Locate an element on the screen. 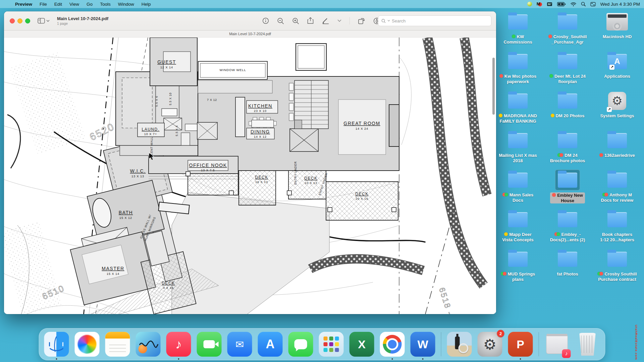  menu-item-window: Window is located at coordinates (126, 4).